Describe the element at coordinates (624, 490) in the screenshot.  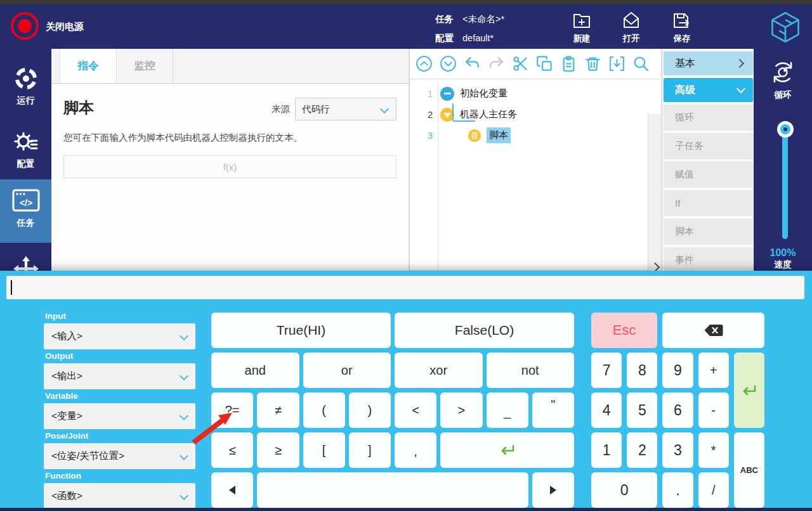
I see `key-0: 0` at that location.